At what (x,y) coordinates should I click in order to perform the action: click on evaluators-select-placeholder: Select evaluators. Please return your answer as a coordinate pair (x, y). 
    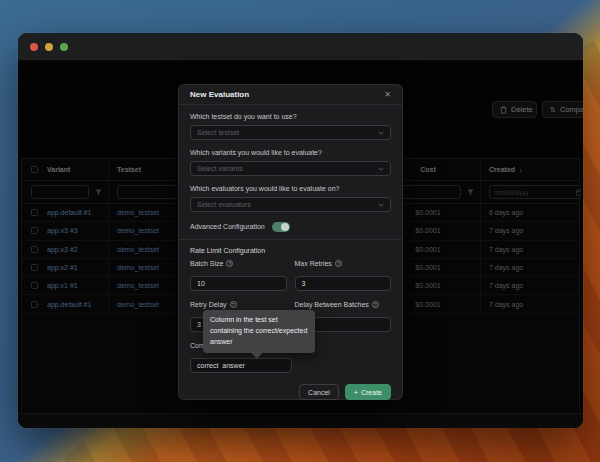
    Looking at the image, I should click on (224, 204).